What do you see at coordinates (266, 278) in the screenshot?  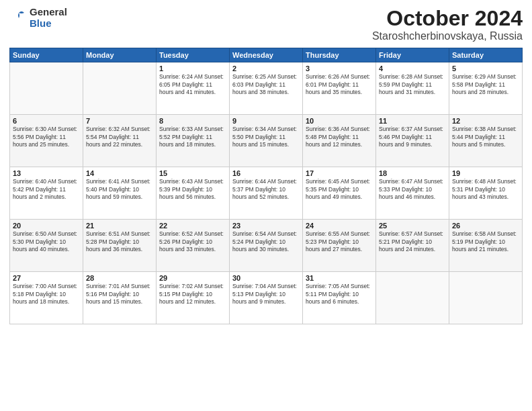 I see `day-number: 30` at bounding box center [266, 278].